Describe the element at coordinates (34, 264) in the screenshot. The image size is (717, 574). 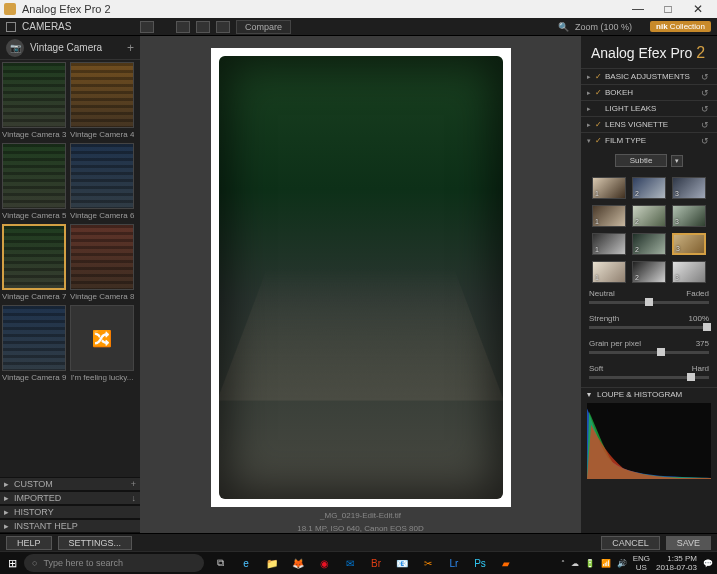
I see `thumbnail: Vintage Camera 7` at that location.